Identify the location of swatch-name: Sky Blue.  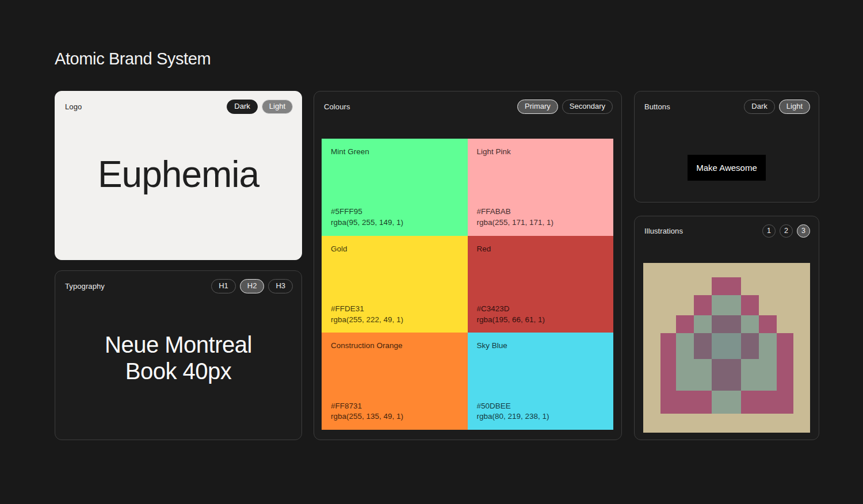
(541, 345).